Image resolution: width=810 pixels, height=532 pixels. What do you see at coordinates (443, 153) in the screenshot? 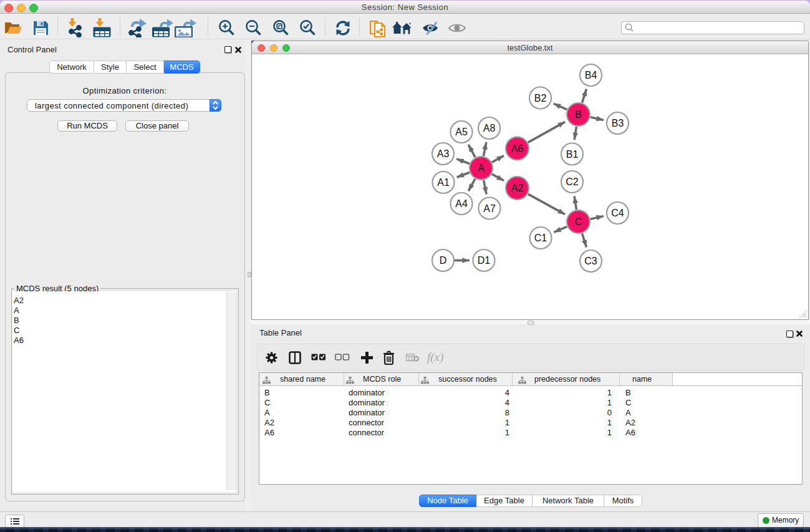
I see `svg-text: A3` at bounding box center [443, 153].